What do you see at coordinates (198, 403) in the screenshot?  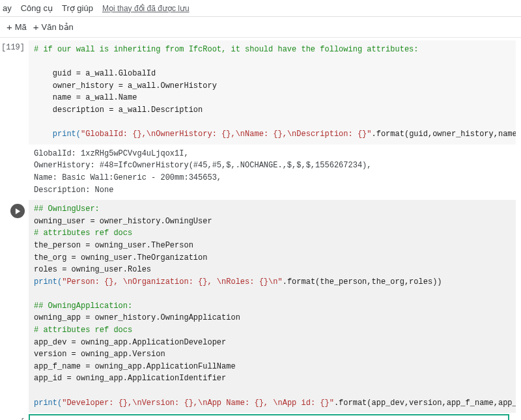 I see `code-string: "Developer: {},\nVersion: {},\nApp Name:…` at bounding box center [198, 403].